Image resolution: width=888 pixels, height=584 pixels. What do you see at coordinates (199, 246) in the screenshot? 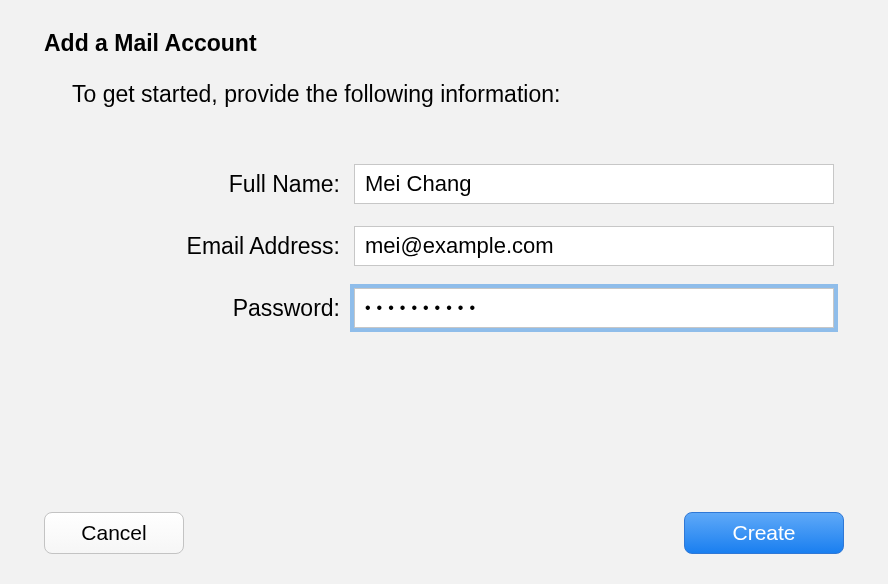
I see `email-label: Email Address:` at bounding box center [199, 246].